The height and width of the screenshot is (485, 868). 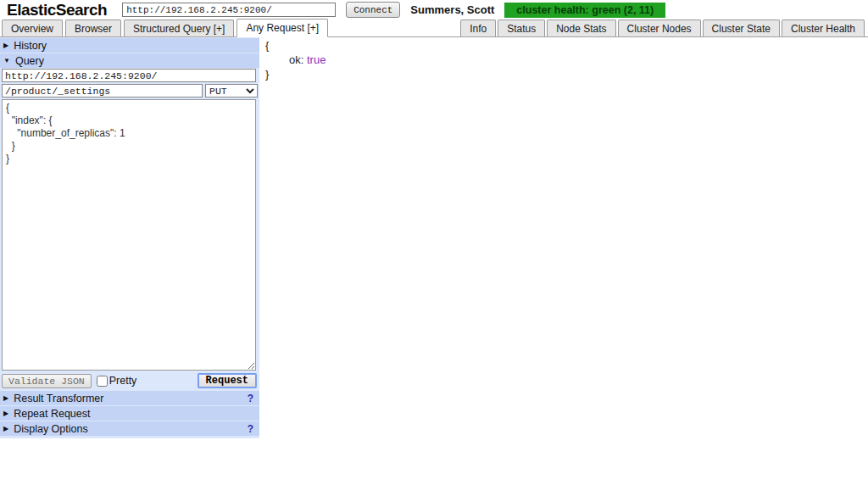 I want to click on connect-button: Connect, so click(x=373, y=10).